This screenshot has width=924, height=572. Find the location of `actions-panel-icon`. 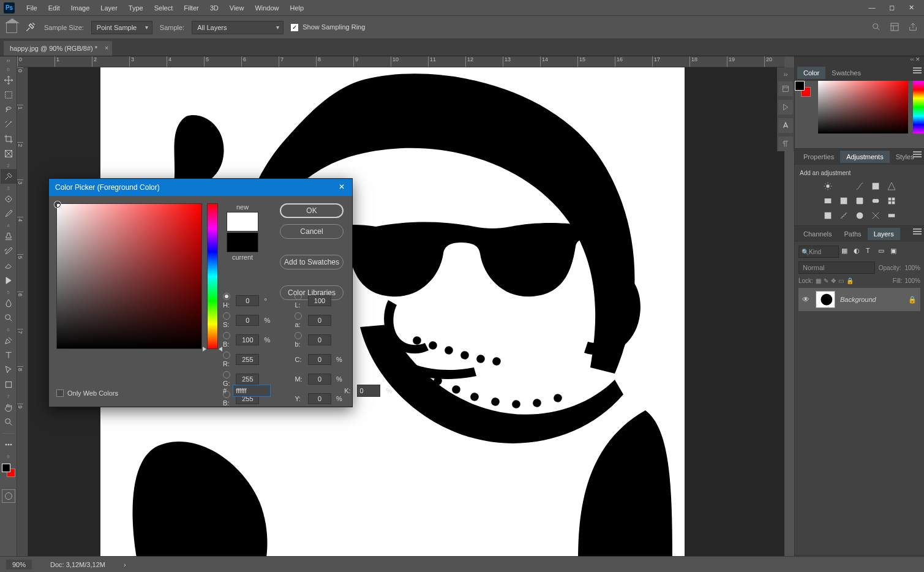

actions-panel-icon is located at coordinates (786, 107).